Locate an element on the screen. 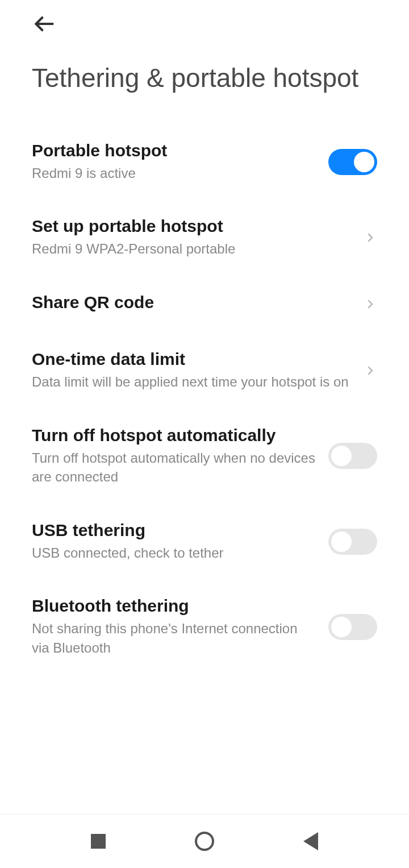  back-button is located at coordinates (44, 25).